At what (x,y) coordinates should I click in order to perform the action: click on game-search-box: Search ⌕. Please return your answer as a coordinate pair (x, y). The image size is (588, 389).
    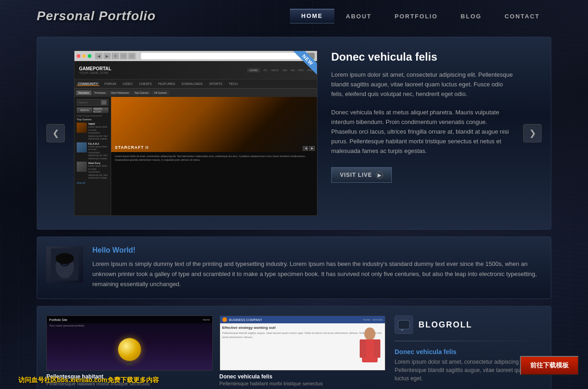
    Looking at the image, I should click on (93, 102).